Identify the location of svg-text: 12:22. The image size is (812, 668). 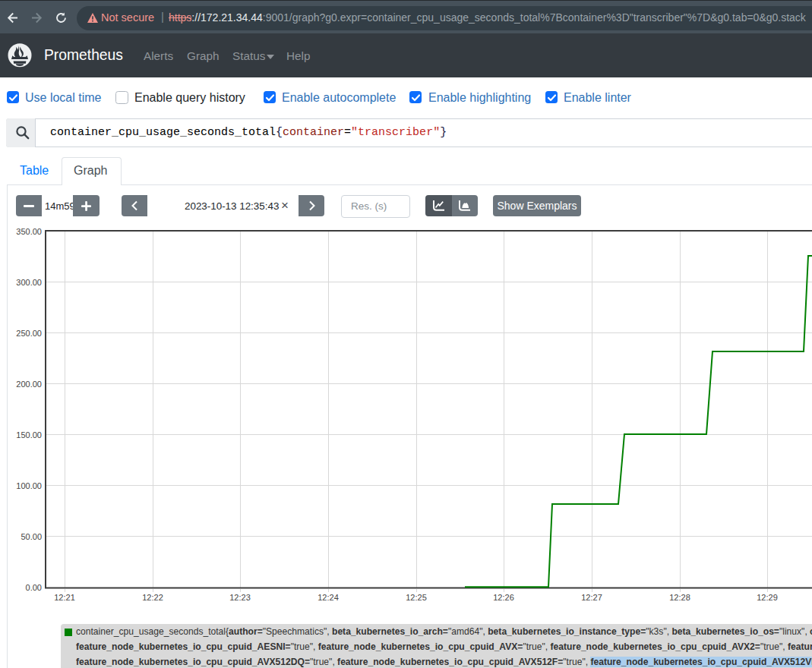
(153, 597).